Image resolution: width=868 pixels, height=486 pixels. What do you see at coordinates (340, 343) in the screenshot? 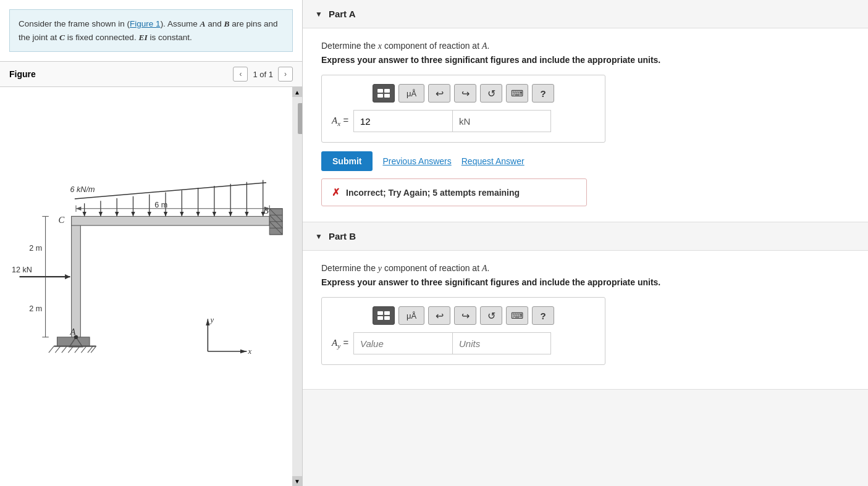
I see `part-b-input-label: Ay =` at bounding box center [340, 343].